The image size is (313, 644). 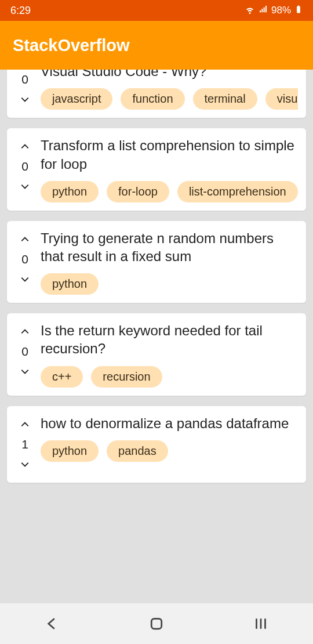 What do you see at coordinates (169, 247) in the screenshot?
I see `question-title: Trying to generate n random numbers that…` at bounding box center [169, 247].